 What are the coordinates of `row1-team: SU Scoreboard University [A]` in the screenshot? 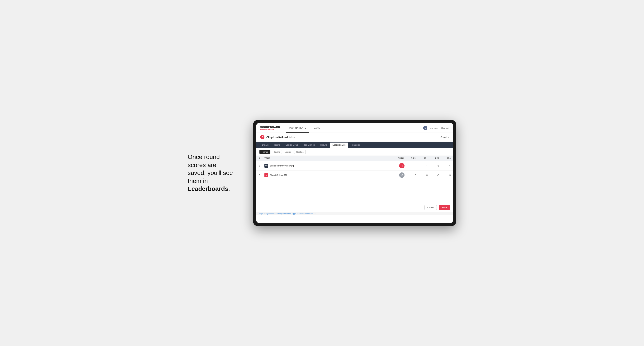 It's located at (328, 166).